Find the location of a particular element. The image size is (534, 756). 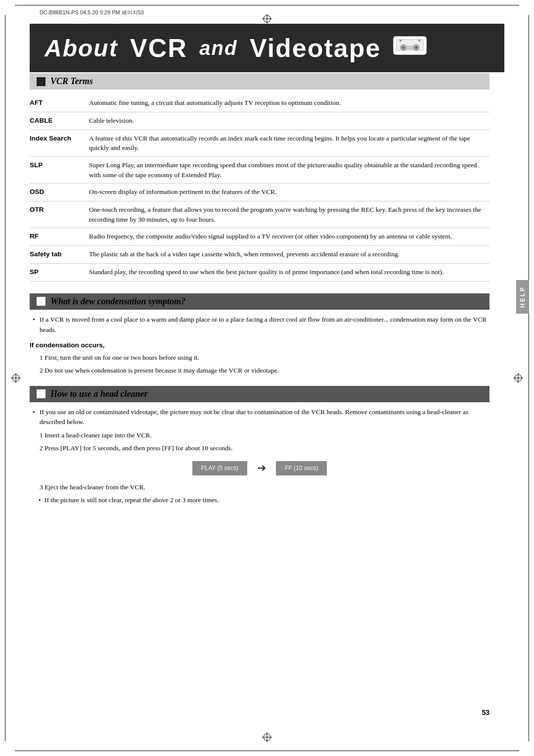

head-cleaner-bullet is located at coordinates (41, 394).